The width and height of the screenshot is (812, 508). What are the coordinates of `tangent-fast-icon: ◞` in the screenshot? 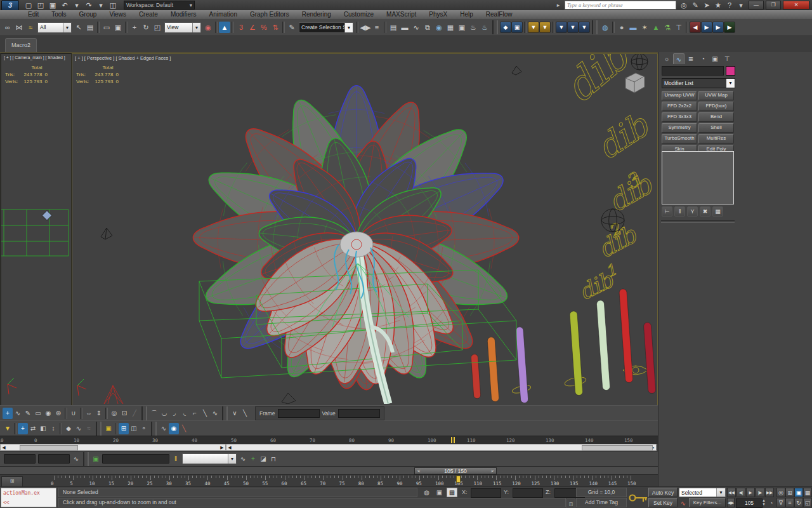 It's located at (174, 413).